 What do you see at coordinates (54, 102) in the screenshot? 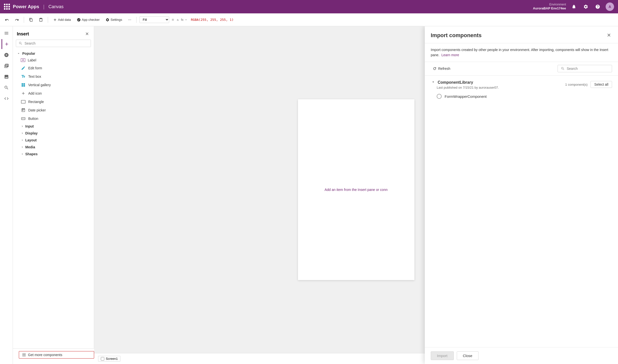
I see `insert-item-rectangle: Rectangle` at bounding box center [54, 102].